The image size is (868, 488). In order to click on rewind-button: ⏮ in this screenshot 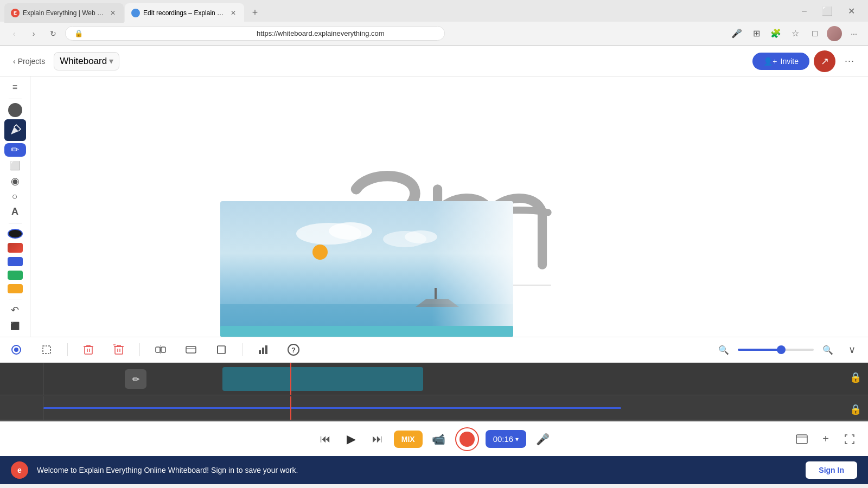, I will do `click(326, 439)`.